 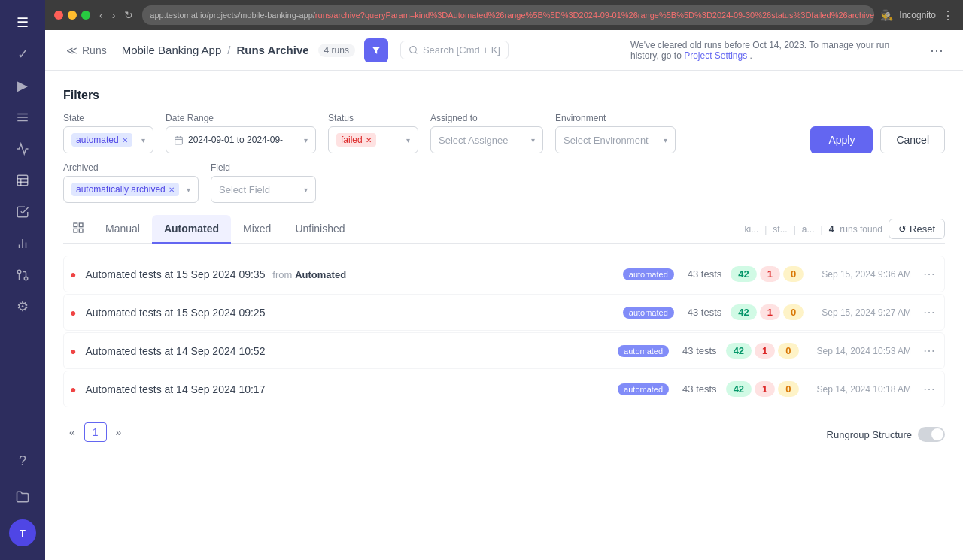 What do you see at coordinates (98, 140) in the screenshot?
I see `state-value: automated` at bounding box center [98, 140].